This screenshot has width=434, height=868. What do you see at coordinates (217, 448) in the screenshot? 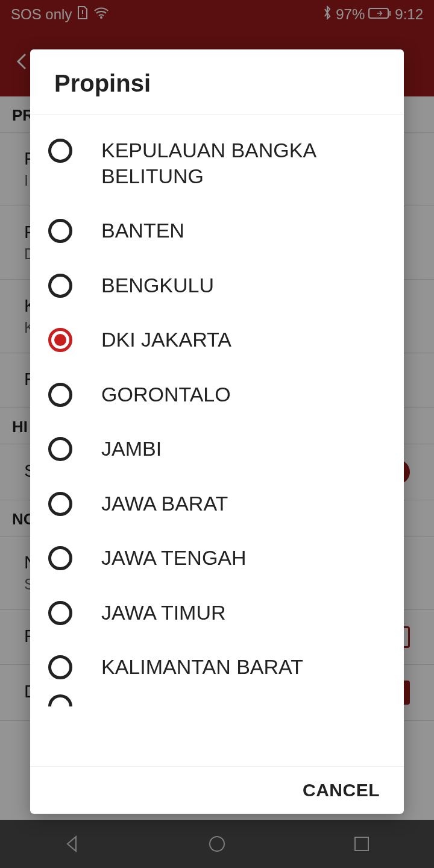
I see `radio-option: JAMBI` at bounding box center [217, 448].